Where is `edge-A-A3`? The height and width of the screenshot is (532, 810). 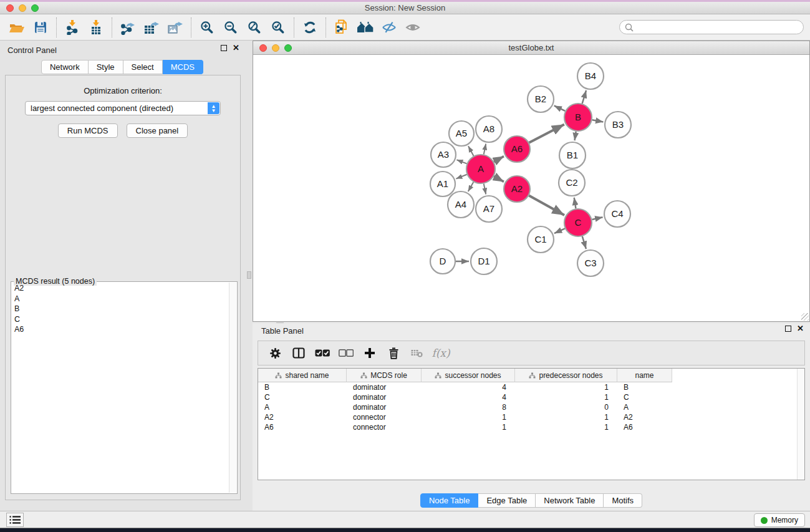
edge-A-A3 is located at coordinates (461, 162).